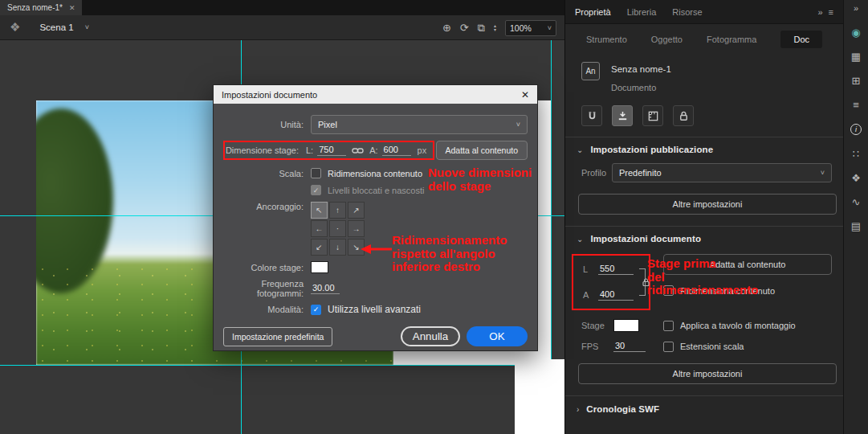 This screenshot has height=434, width=868. What do you see at coordinates (630, 346) in the screenshot?
I see `panel-fps-input: 30` at bounding box center [630, 346].